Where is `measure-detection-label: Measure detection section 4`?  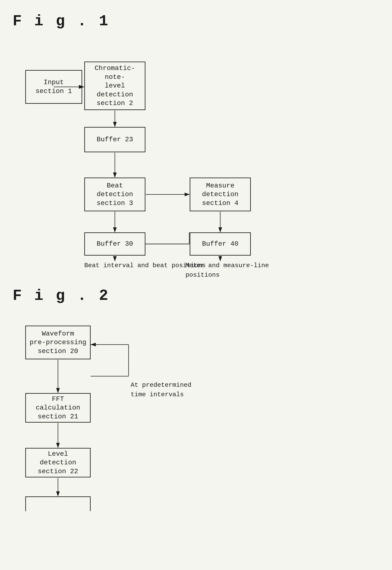
measure-detection-label: Measure detection section 4 is located at coordinates (220, 195).